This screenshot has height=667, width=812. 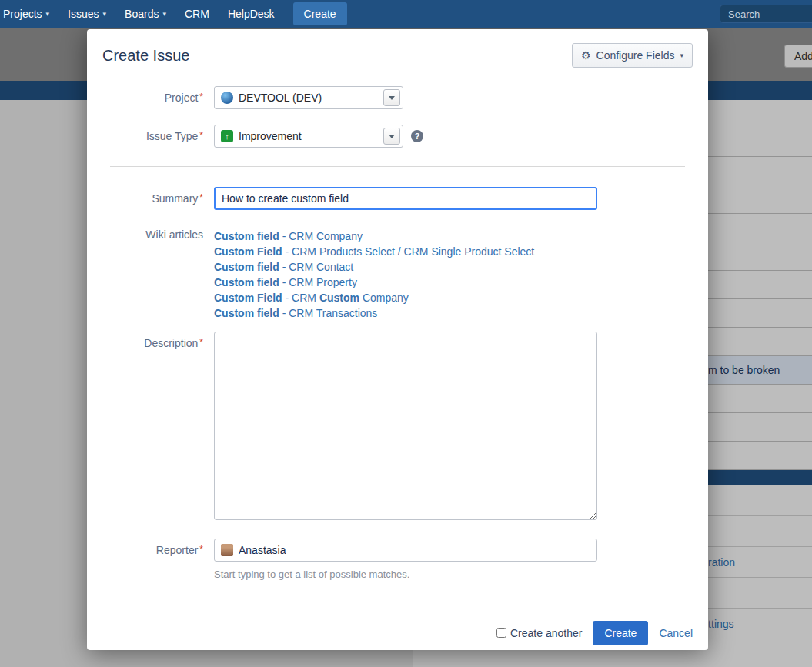 I want to click on dialog-title: Create Issue, so click(x=146, y=55).